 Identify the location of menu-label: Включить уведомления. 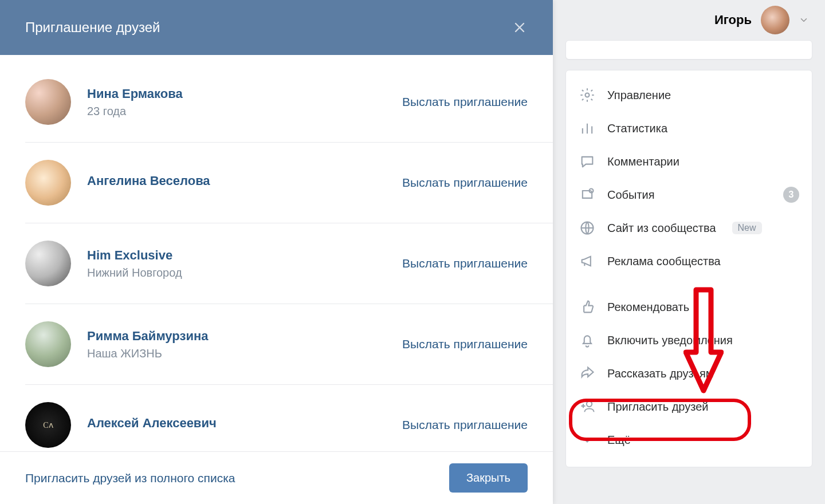
(670, 340).